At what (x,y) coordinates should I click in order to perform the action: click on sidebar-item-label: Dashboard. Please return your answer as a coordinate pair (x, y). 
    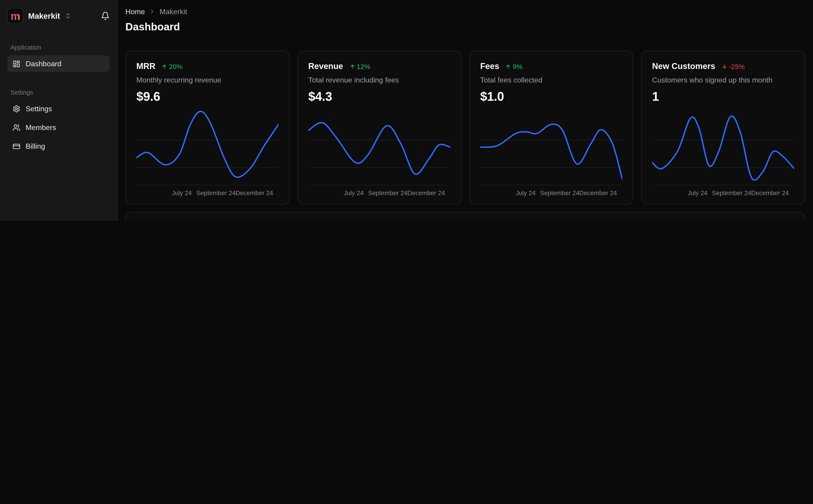
    Looking at the image, I should click on (43, 64).